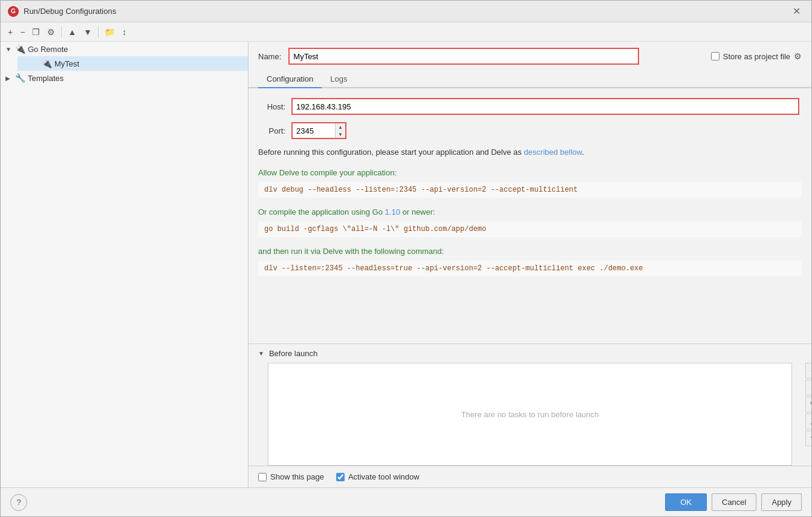 The width and height of the screenshot is (812, 517). Describe the element at coordinates (270, 57) in the screenshot. I see `name-label: Name:` at that location.